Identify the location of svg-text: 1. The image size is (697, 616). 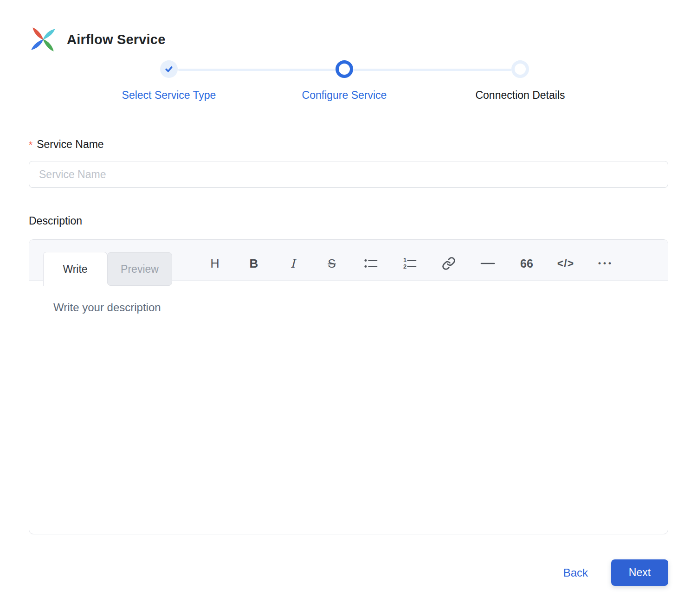
(405, 260).